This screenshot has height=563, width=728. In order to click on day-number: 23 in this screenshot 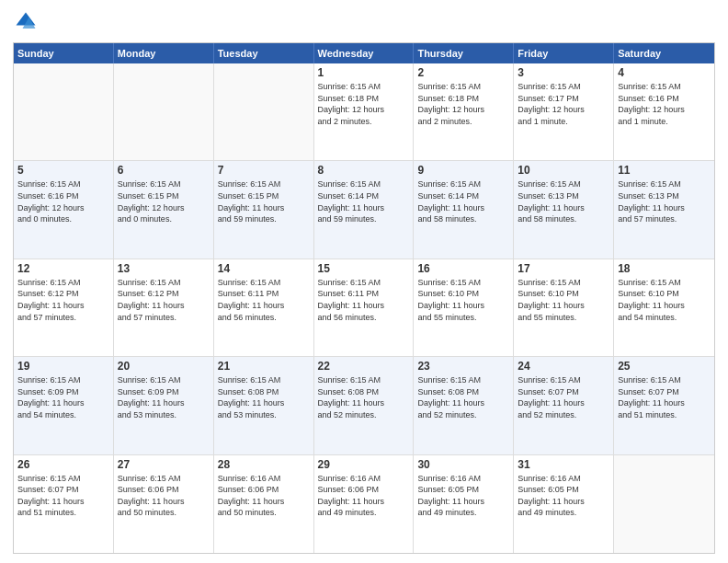, I will do `click(463, 366)`.